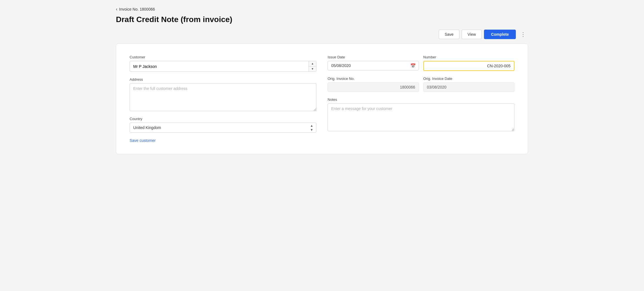 The height and width of the screenshot is (291, 644). Describe the element at coordinates (373, 87) in the screenshot. I see `orig-invoice-no-value: 1800066` at that location.